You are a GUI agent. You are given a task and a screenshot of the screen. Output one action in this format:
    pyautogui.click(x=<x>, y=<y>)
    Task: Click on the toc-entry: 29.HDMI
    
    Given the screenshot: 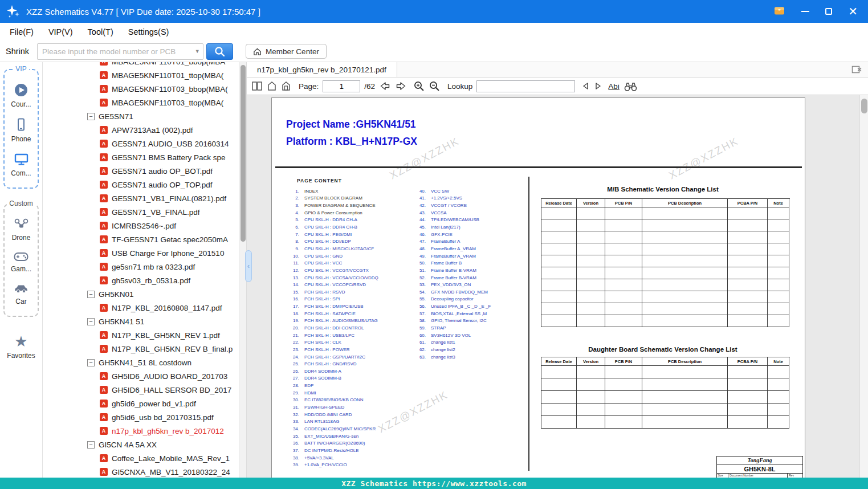 What is the action you would take?
    pyautogui.click(x=333, y=393)
    